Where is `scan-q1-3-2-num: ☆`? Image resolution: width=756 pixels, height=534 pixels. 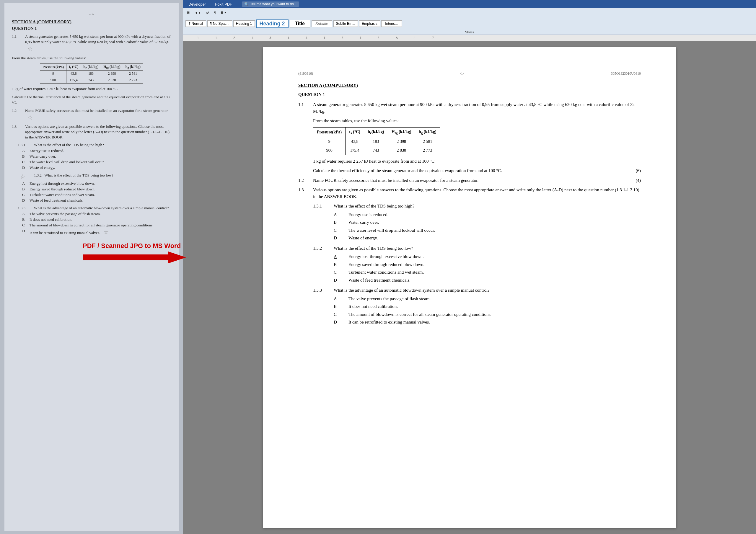
scan-q1-3-2-num: ☆ is located at coordinates (26, 176).